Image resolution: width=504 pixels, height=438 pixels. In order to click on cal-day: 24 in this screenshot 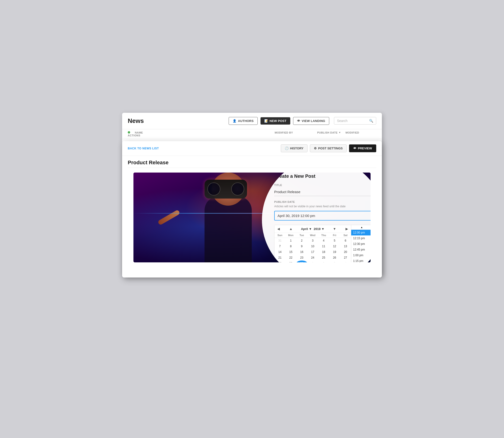, I will do `click(313, 258)`.